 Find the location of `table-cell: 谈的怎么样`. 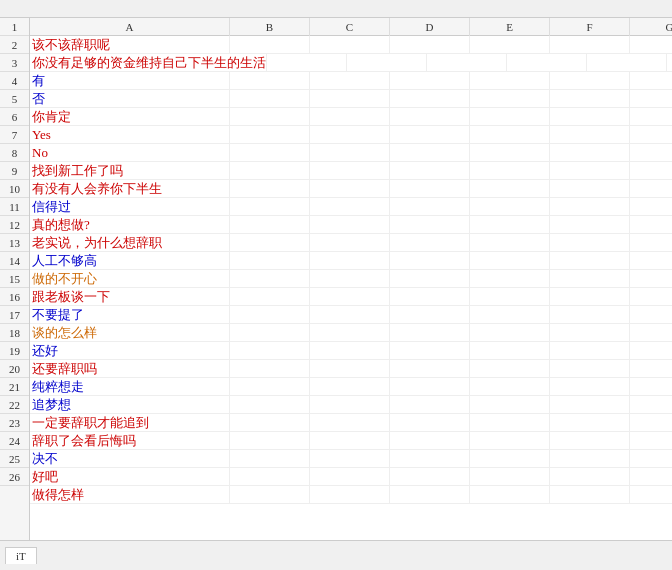

table-cell: 谈的怎么样 is located at coordinates (130, 333).